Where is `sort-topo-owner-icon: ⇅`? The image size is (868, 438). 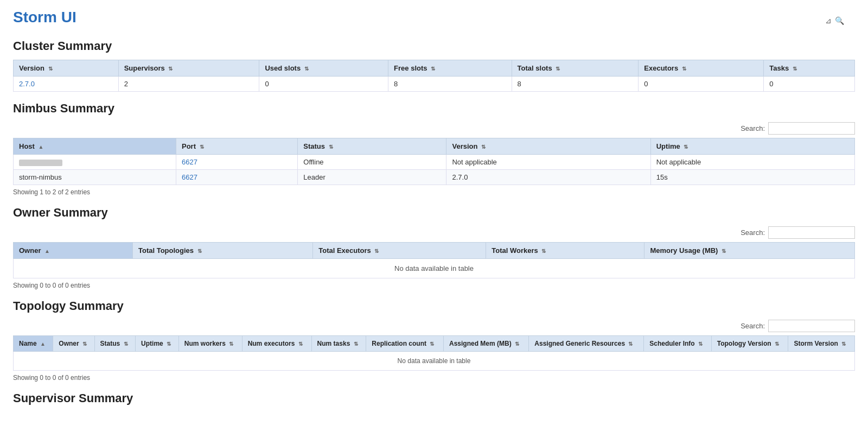 sort-topo-owner-icon: ⇅ is located at coordinates (85, 344).